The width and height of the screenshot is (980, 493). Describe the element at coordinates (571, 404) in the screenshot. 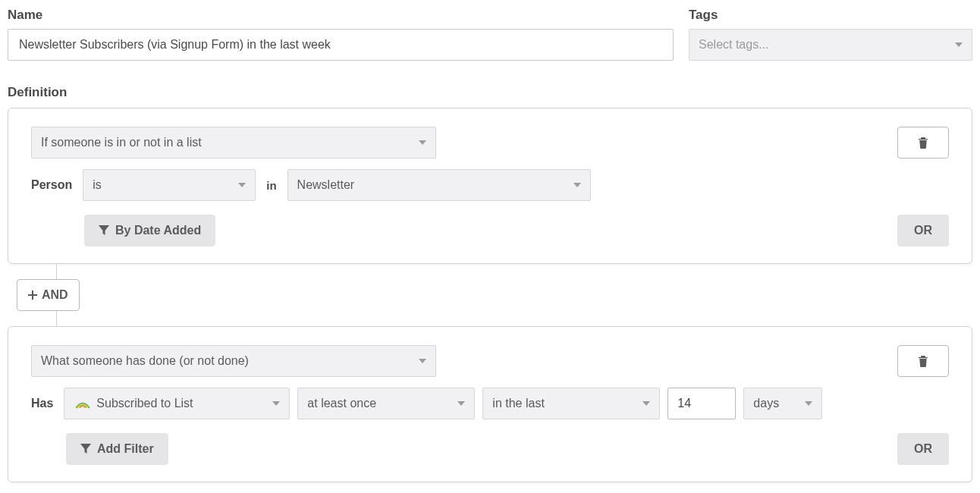

I see `timeframe-select: in the last` at that location.